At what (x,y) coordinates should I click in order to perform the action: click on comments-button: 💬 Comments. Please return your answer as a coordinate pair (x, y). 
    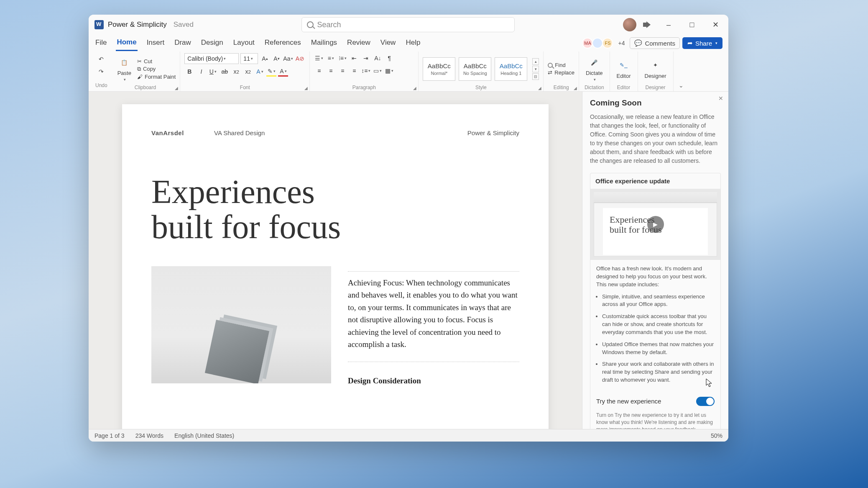
    Looking at the image, I should click on (655, 43).